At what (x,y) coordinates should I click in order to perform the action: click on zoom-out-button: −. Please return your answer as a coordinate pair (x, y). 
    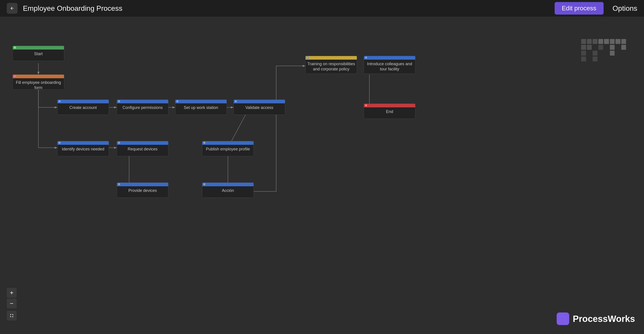
    Looking at the image, I should click on (12, 304).